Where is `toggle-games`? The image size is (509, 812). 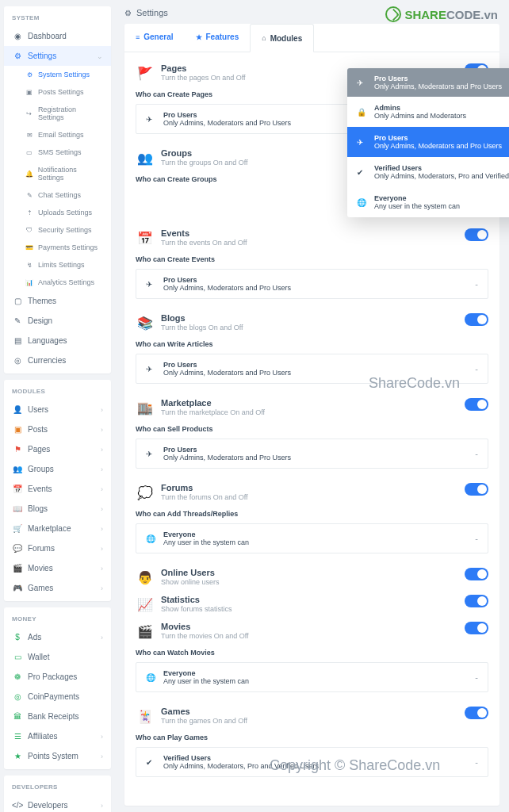
toggle-games is located at coordinates (476, 713).